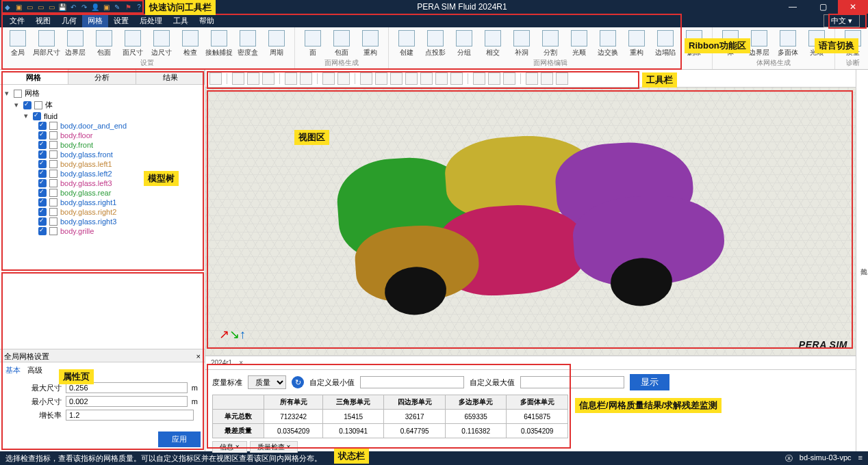  What do you see at coordinates (381, 79) in the screenshot?
I see `vt-front-icon` at bounding box center [381, 79].